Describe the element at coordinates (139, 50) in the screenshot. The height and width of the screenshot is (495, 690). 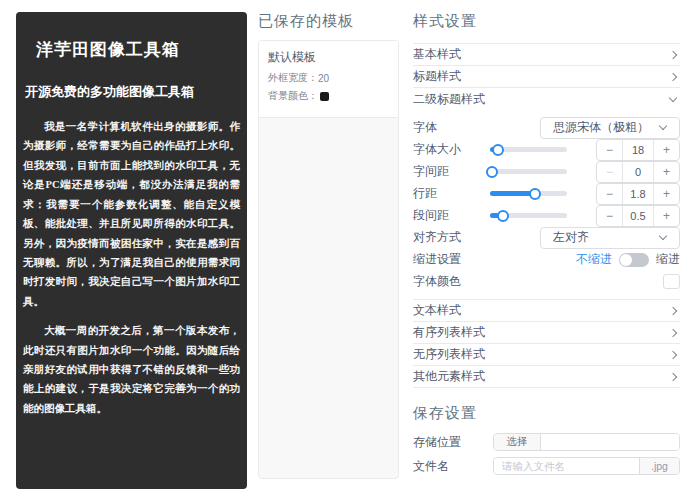
I see `preview-title: 洋芋田图像工具箱` at that location.